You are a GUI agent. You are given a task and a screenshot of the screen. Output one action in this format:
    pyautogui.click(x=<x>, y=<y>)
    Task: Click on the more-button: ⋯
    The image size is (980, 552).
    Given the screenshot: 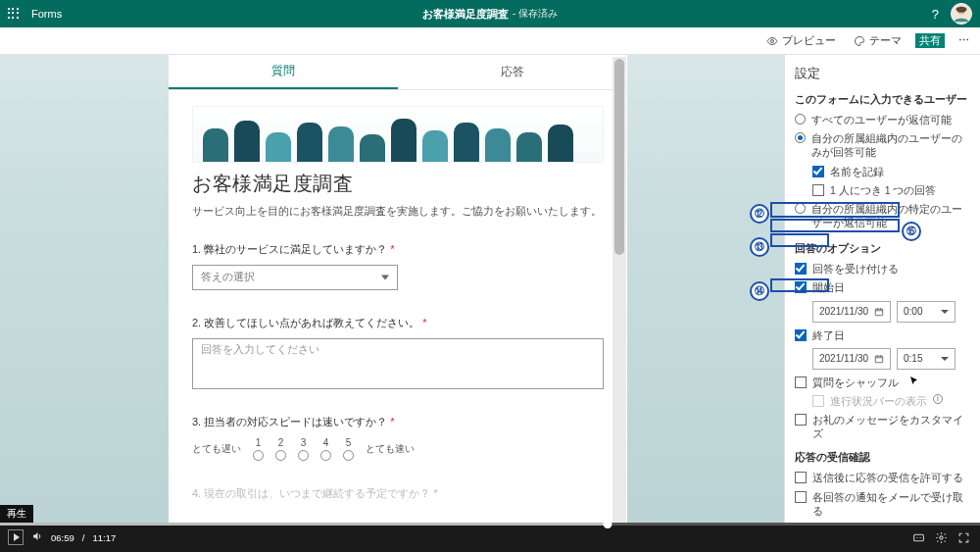 What is the action you would take?
    pyautogui.click(x=964, y=41)
    